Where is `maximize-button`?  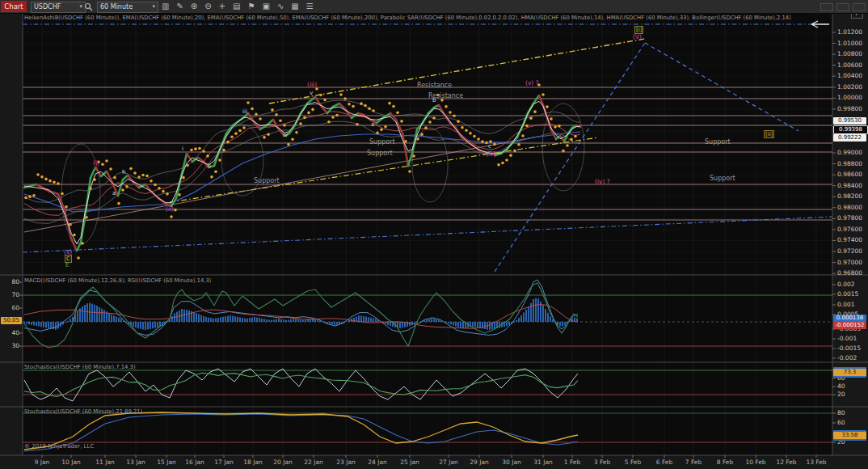 maximize-button is located at coordinates (843, 7).